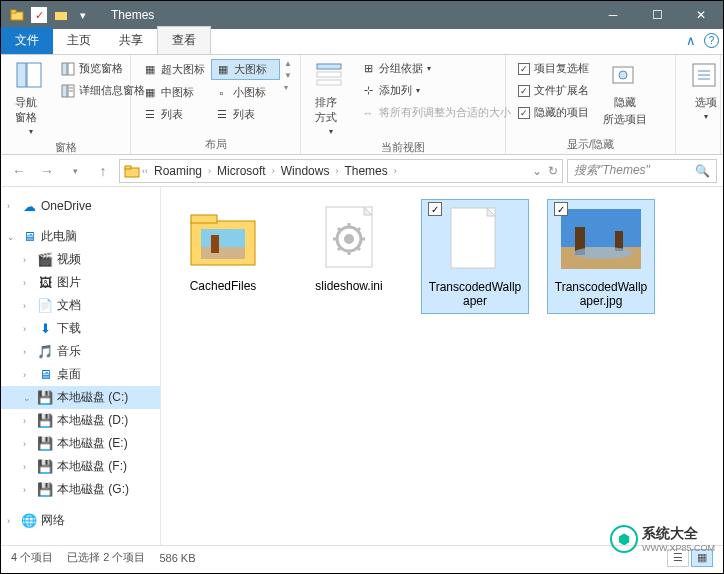 This screenshot has height=574, width=724. I want to click on group-panes-label: 窗格, so click(66, 146).